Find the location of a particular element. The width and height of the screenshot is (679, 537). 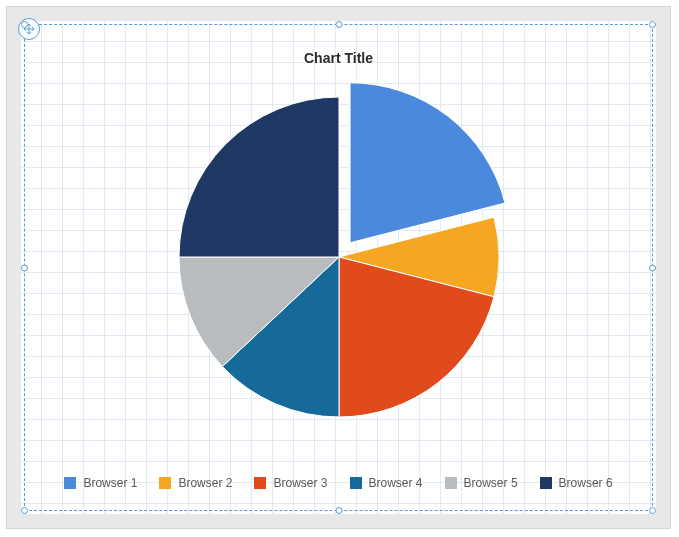

legend-item-6: Browser 6 is located at coordinates (576, 483).